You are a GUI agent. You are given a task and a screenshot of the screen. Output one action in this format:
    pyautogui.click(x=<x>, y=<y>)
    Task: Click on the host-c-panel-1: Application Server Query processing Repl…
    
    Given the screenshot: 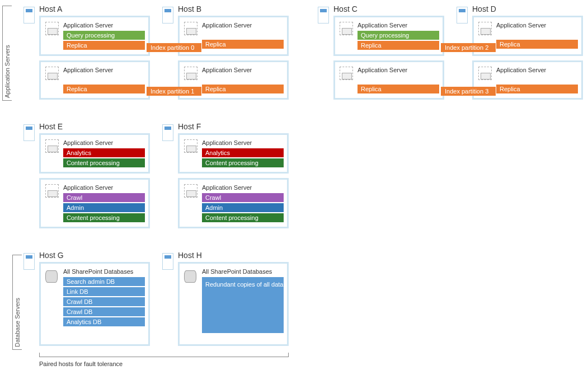 What is the action you would take?
    pyautogui.click(x=389, y=36)
    